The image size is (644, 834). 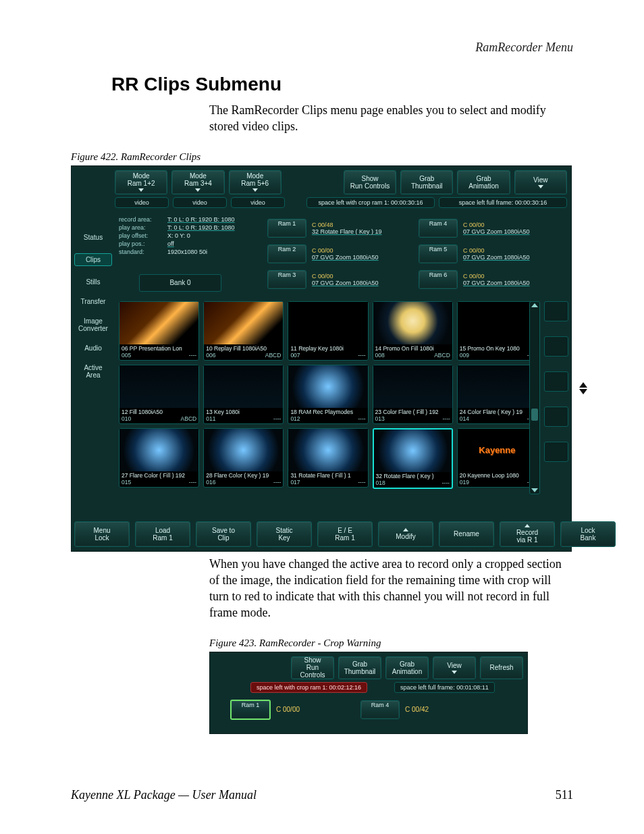 I want to click on rail-status: Status, so click(x=93, y=238).